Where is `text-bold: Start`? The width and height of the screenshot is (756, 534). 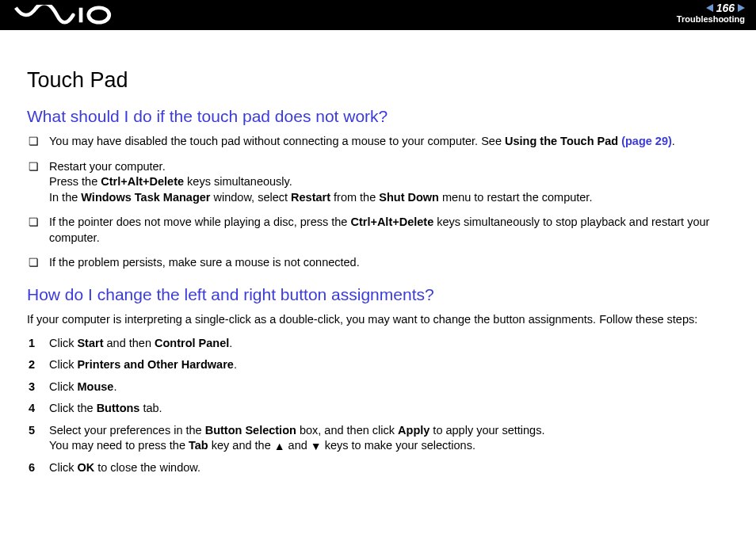 text-bold: Start is located at coordinates (90, 343).